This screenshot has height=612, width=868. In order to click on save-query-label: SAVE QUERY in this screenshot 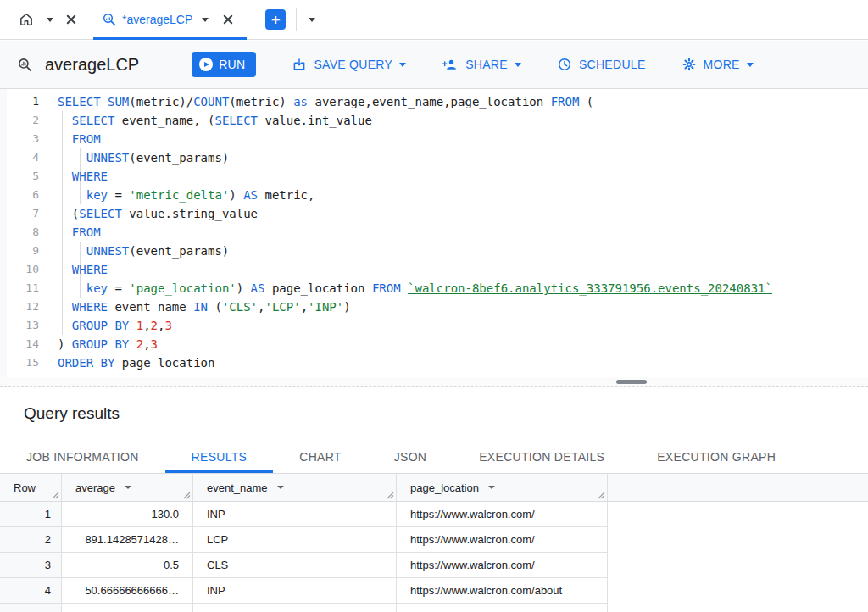, I will do `click(353, 64)`.